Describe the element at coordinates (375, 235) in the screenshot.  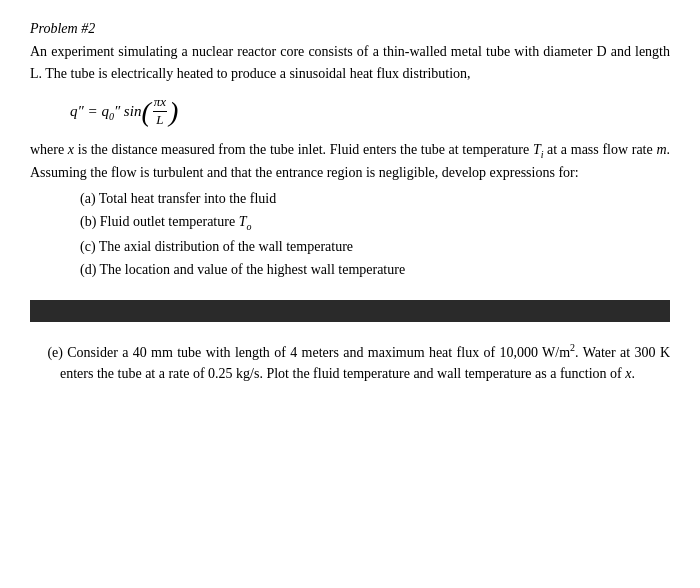
I see `sub-list: (a) Total heat transfer into the fluid (…` at that location.